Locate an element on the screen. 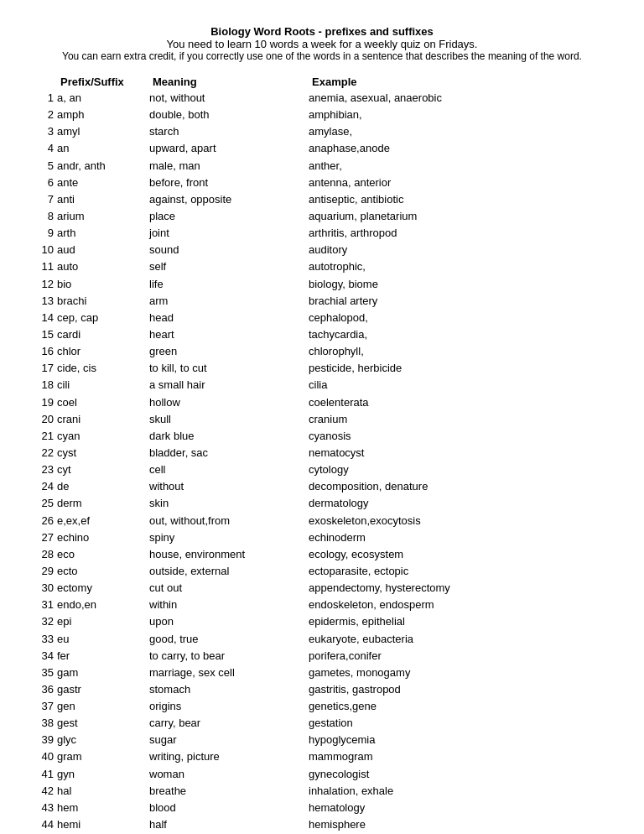  row-meaning: blood is located at coordinates (229, 808).